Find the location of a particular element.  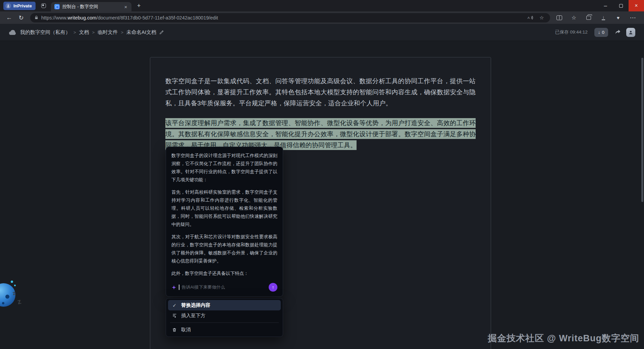

inprivate-label: InPrivate is located at coordinates (23, 6).